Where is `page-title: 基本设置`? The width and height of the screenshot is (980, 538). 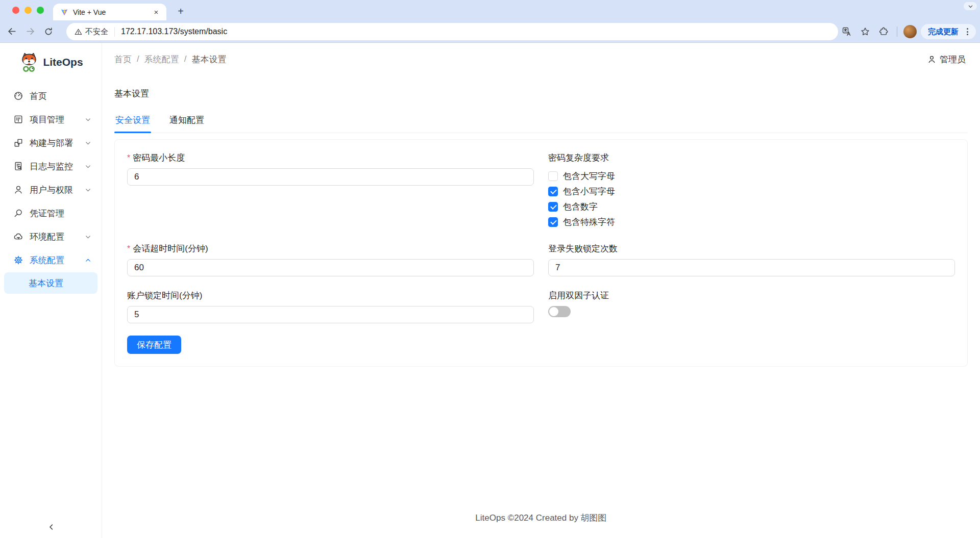 page-title: 基本设置 is located at coordinates (541, 94).